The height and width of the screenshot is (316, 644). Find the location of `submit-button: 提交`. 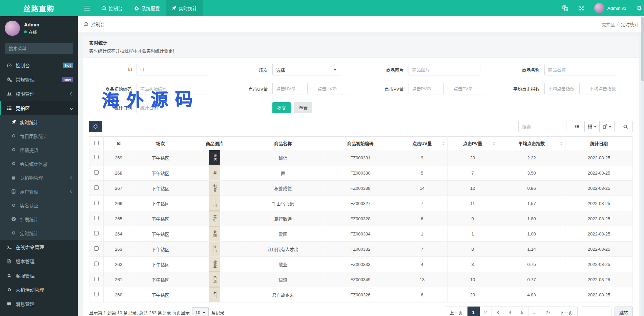

submit-button: 提交 is located at coordinates (282, 108).